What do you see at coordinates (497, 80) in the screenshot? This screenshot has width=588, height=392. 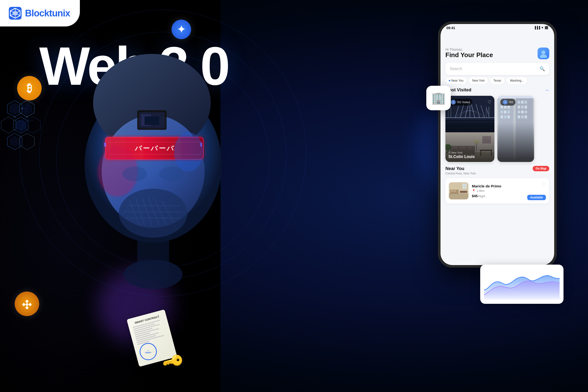 I see `pill-texas-label: Texas` at bounding box center [497, 80].